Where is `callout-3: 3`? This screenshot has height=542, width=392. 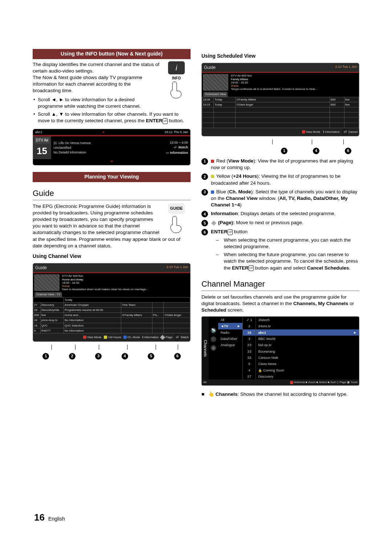
callout-3: 3 is located at coordinates (98, 356).